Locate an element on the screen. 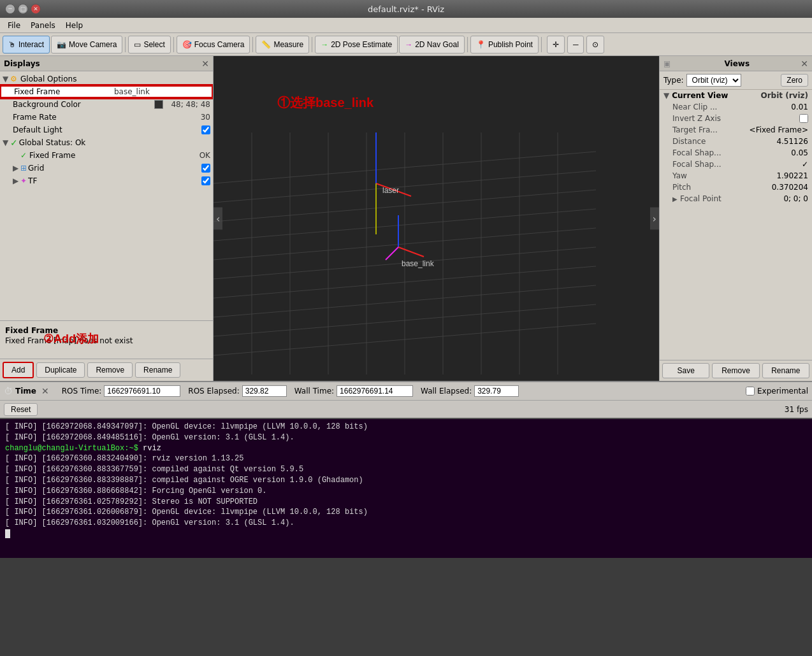  wall-elapsed-field is located at coordinates (497, 391).